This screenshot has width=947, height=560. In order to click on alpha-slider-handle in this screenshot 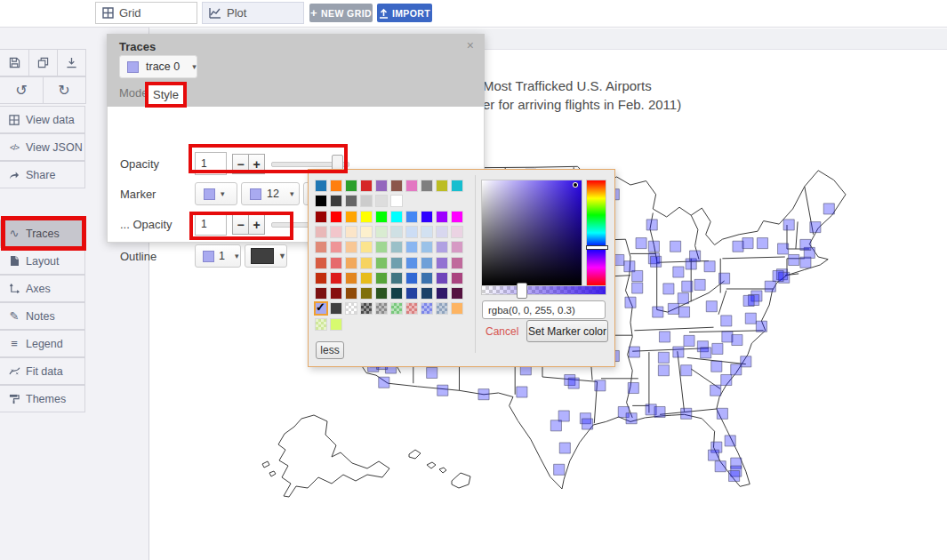, I will do `click(522, 291)`.